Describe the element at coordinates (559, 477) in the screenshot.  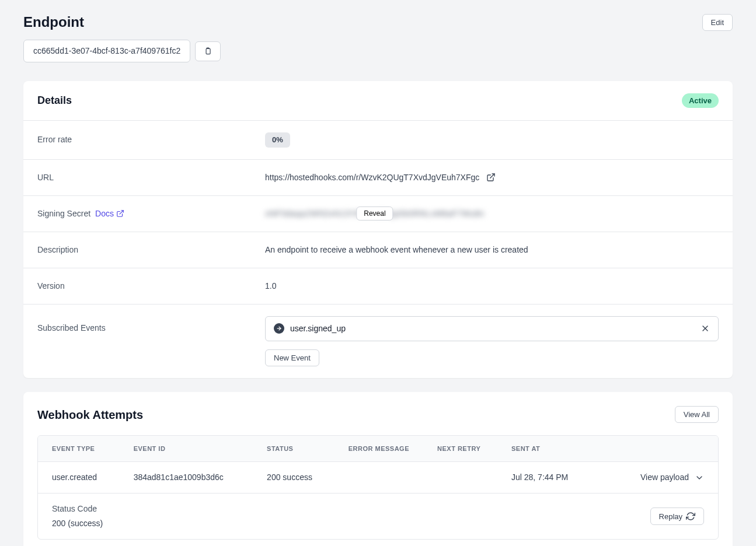
I see `cell-sent-at: Jul 28, 7:44 PM` at that location.